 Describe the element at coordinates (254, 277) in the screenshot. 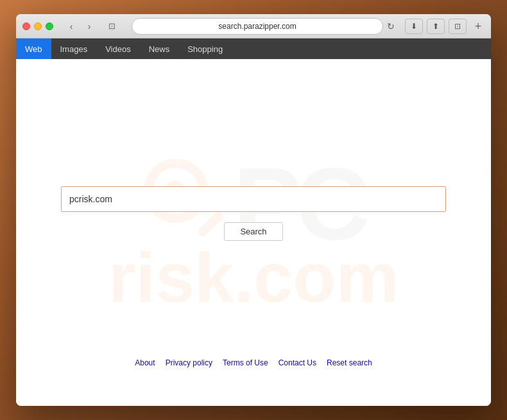

I see `watermark-bottom-text: risk.com` at that location.